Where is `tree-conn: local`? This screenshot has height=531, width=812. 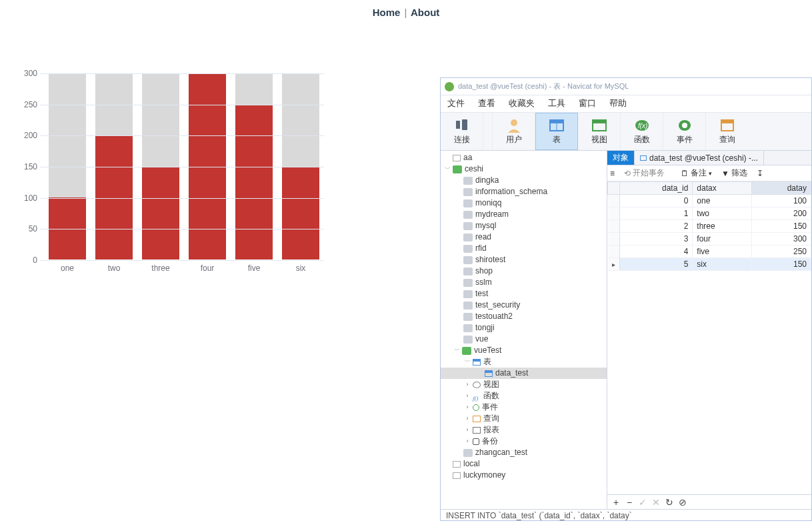
tree-conn: local is located at coordinates (524, 464).